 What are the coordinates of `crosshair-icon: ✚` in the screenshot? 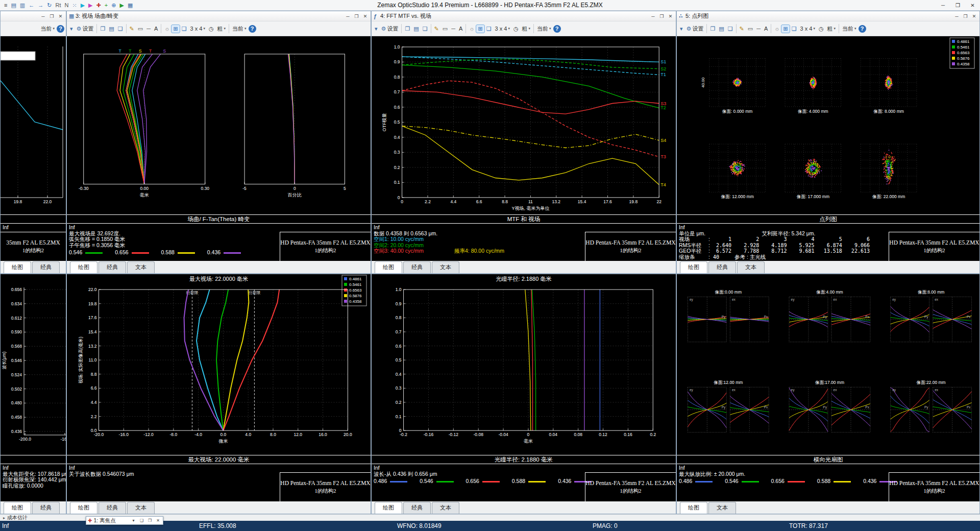 It's located at (99, 5).